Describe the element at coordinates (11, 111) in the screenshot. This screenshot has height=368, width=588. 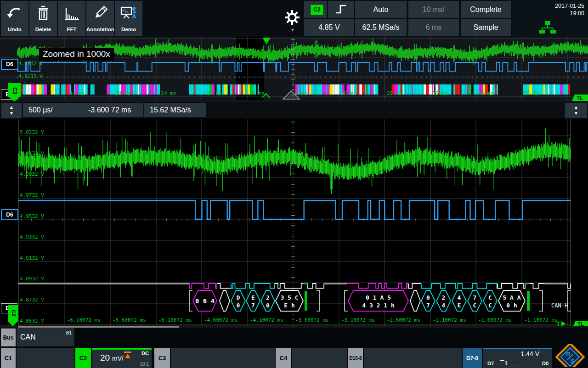
I see `zoom-scale-stepper-left: ▲▼` at that location.